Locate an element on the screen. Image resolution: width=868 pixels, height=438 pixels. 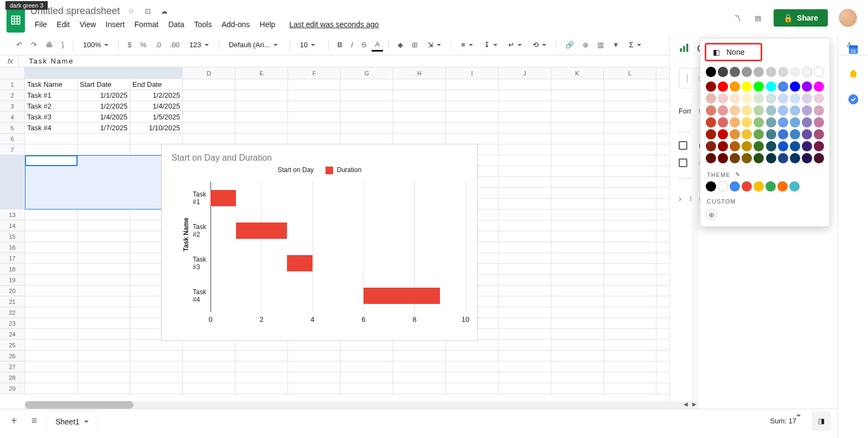
italic-icon: I is located at coordinates (352, 45).